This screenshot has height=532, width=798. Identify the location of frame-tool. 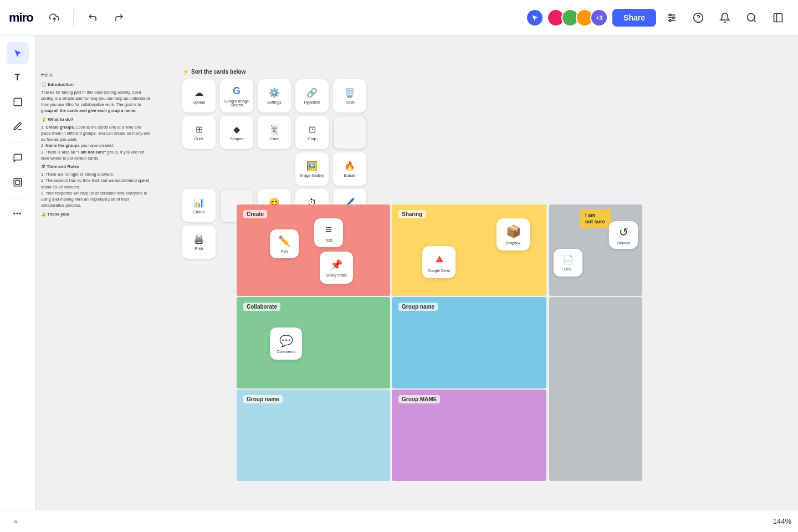
(18, 182).